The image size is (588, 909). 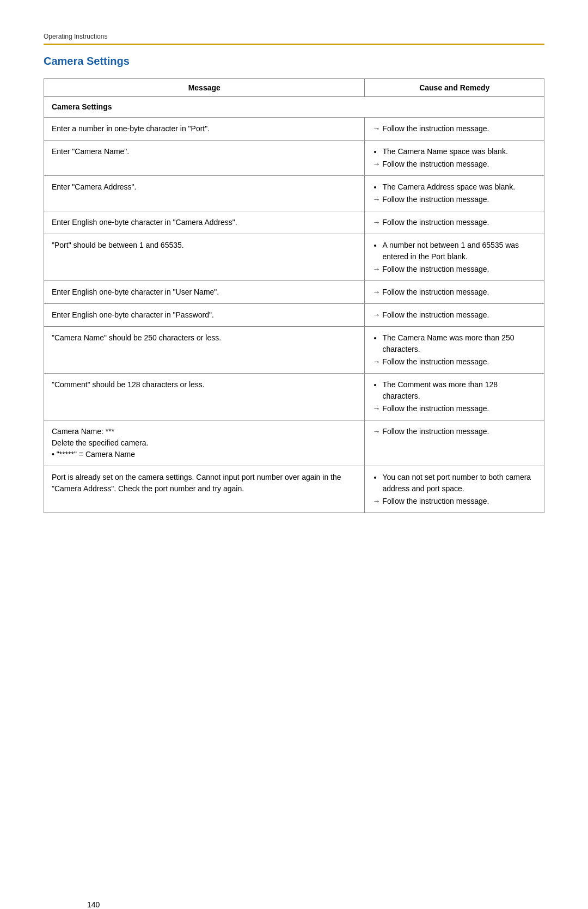 What do you see at coordinates (294, 158) in the screenshot?
I see `table-row: Enter "Camera Name". The Camera Name spa…` at bounding box center [294, 158].